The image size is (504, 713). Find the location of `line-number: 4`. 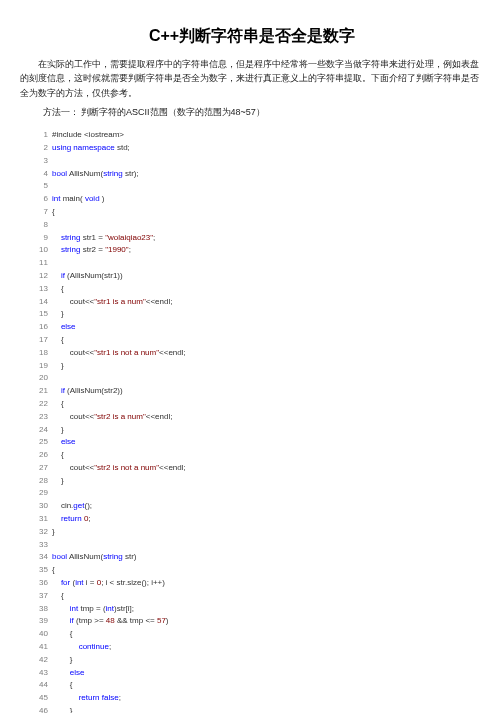

line-number: 4 is located at coordinates (40, 174).